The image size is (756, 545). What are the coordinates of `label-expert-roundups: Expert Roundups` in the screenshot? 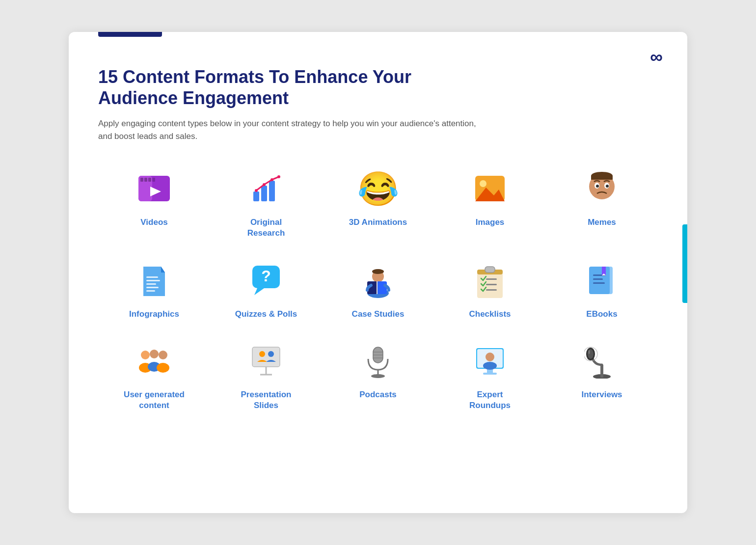 It's located at (490, 400).